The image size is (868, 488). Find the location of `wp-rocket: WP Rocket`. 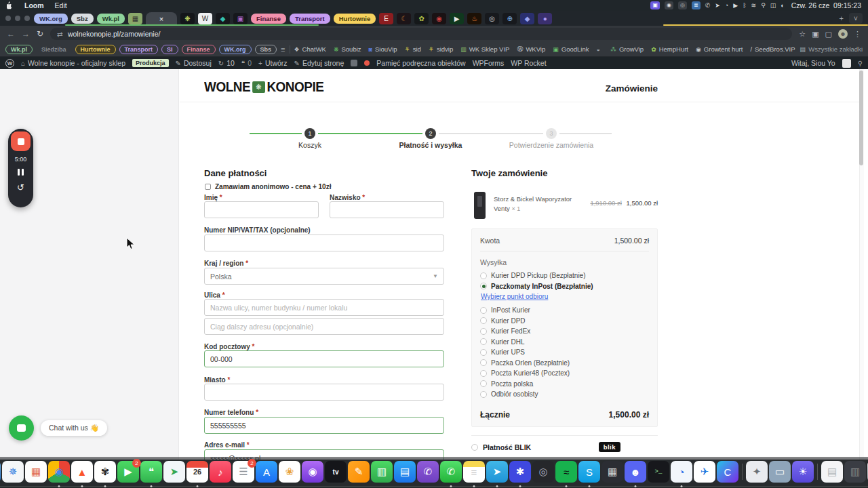

wp-rocket: WP Rocket is located at coordinates (528, 63).